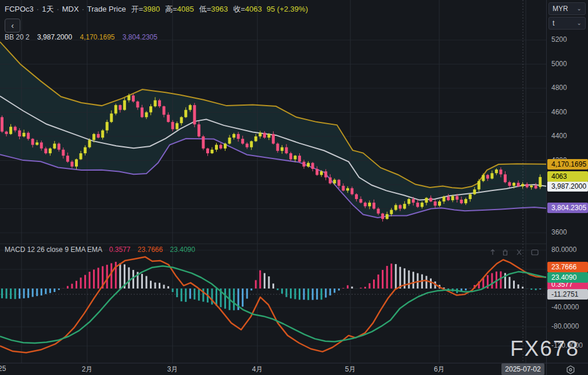 Image resolution: width=588 pixels, height=375 pixels. Describe the element at coordinates (568, 176) in the screenshot. I see `price-axis-label: 4063` at that location.